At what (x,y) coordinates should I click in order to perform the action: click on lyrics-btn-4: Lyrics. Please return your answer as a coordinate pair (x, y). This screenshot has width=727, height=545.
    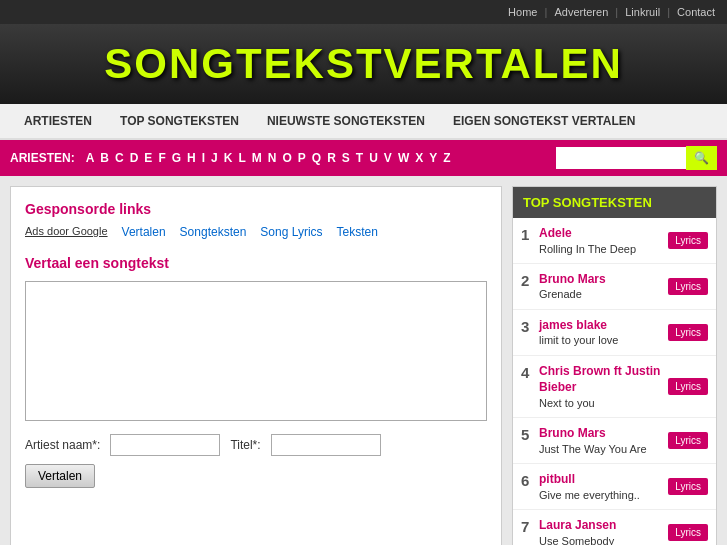
    Looking at the image, I should click on (688, 386).